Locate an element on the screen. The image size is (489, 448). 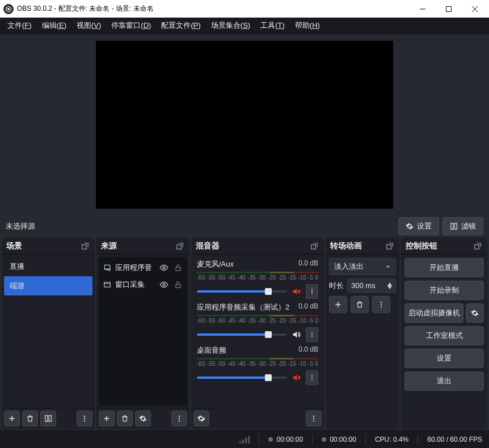
maximize-button is located at coordinates (449, 9).